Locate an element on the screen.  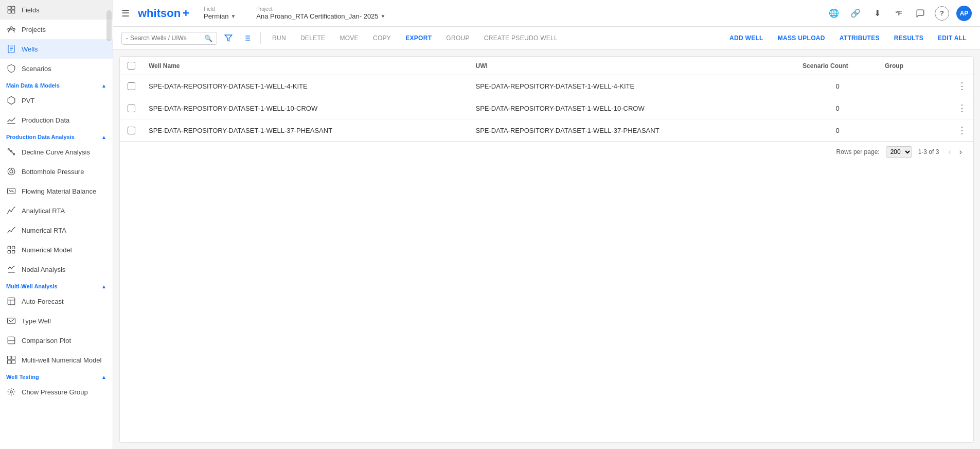
sidebar-item-numerical-rta: Numerical RTA is located at coordinates (57, 230).